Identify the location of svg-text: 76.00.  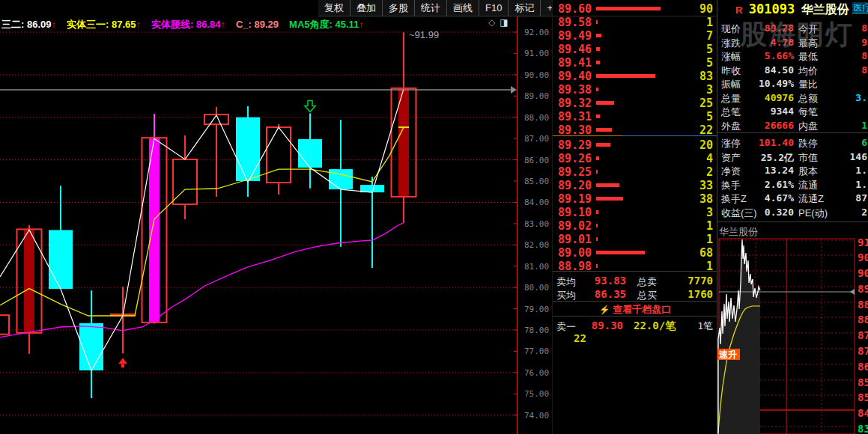
(536, 373).